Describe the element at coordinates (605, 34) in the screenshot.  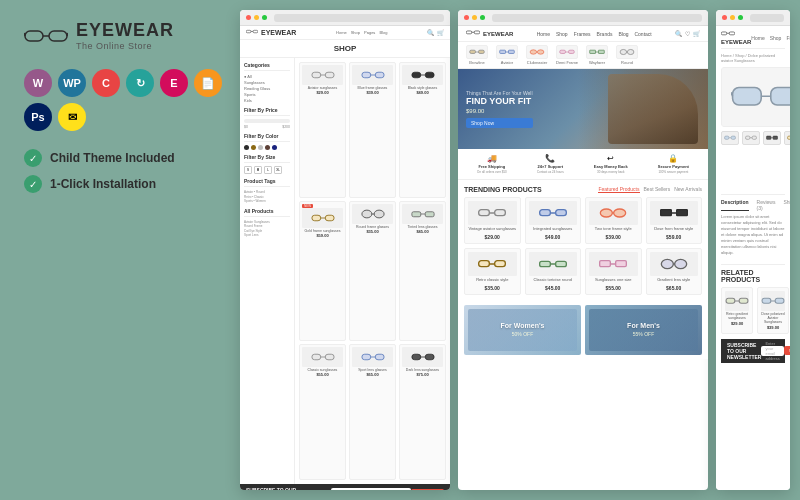
I see `main-nav-brands: Brands` at that location.